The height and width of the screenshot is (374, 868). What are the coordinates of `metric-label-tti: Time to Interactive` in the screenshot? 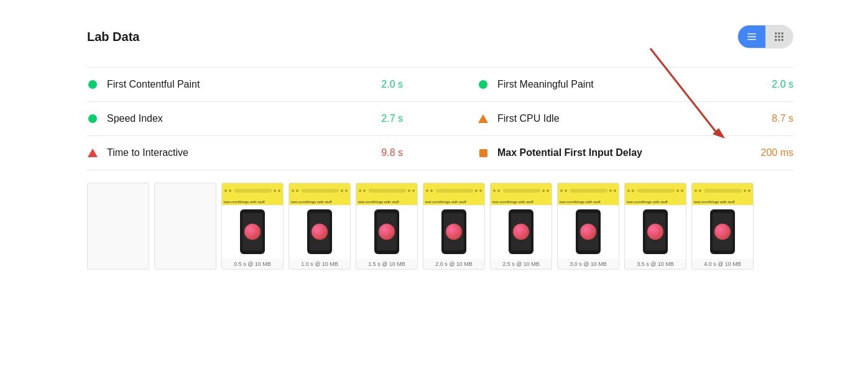 It's located at (244, 153).